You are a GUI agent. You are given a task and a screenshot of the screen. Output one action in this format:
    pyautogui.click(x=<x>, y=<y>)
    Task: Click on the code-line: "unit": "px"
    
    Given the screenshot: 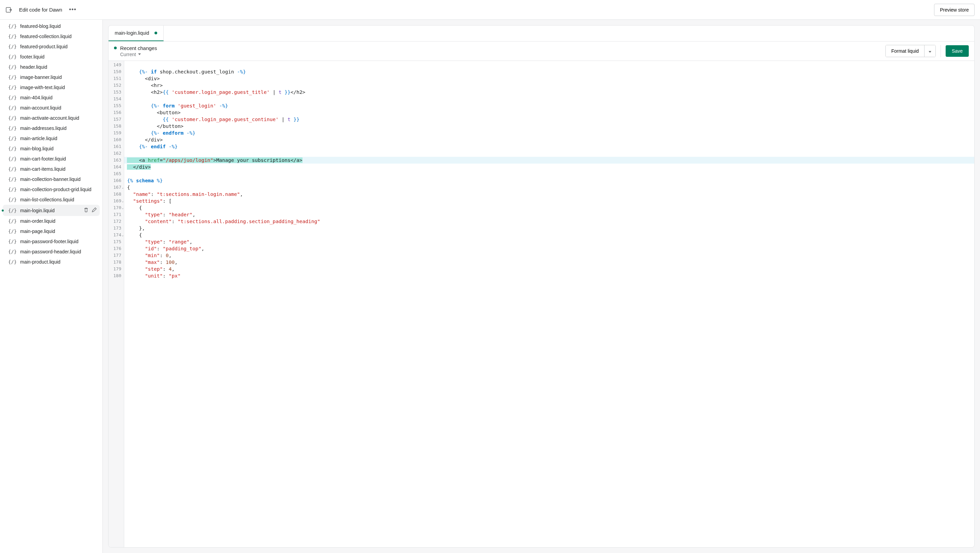 What is the action you would take?
    pyautogui.click(x=549, y=276)
    